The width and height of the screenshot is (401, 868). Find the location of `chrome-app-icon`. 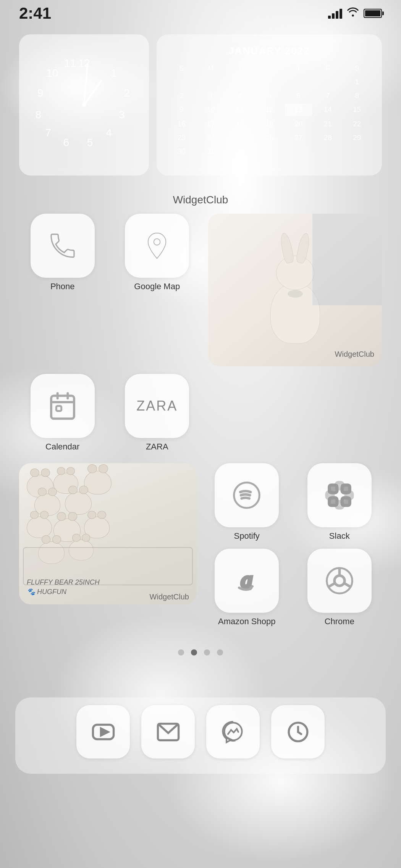

chrome-app-icon is located at coordinates (340, 581).